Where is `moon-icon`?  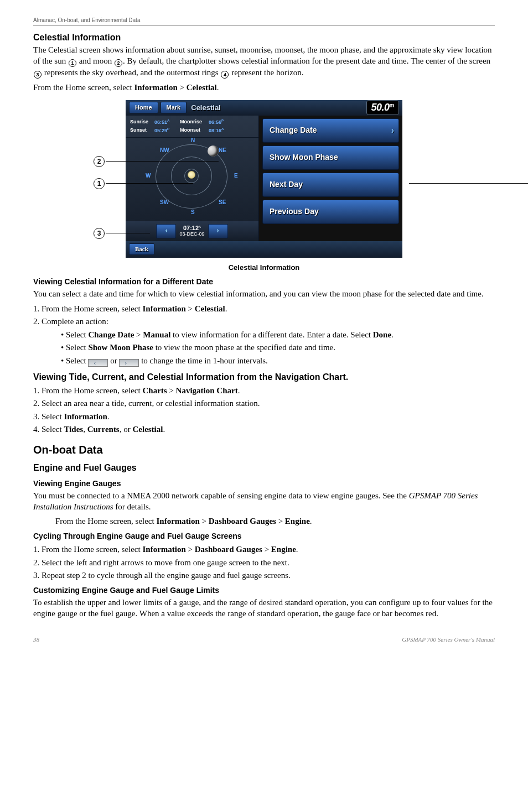
moon-icon is located at coordinates (213, 151).